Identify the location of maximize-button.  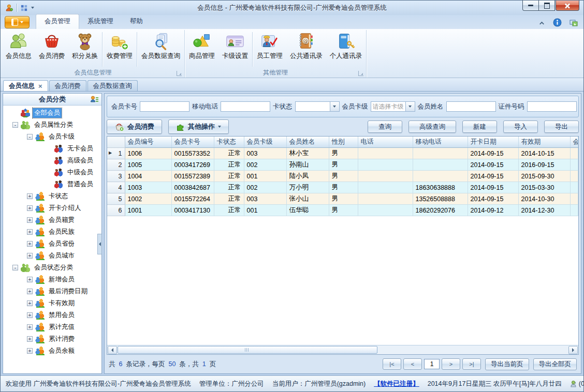
(547, 6).